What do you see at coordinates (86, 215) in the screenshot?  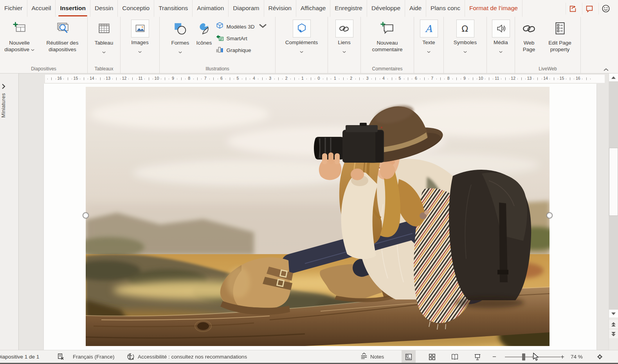 I see `selection-handle-left` at bounding box center [86, 215].